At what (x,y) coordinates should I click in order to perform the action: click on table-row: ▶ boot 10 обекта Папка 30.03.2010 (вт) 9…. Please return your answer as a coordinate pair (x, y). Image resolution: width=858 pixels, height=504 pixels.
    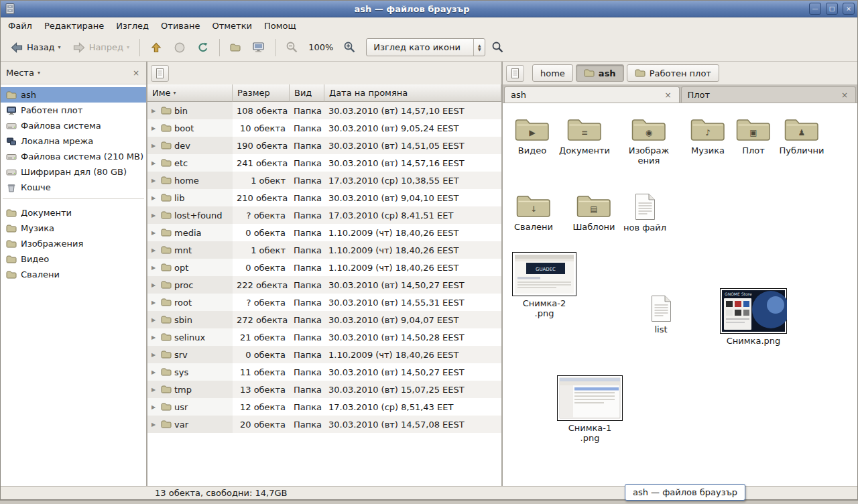
    Looking at the image, I should click on (324, 128).